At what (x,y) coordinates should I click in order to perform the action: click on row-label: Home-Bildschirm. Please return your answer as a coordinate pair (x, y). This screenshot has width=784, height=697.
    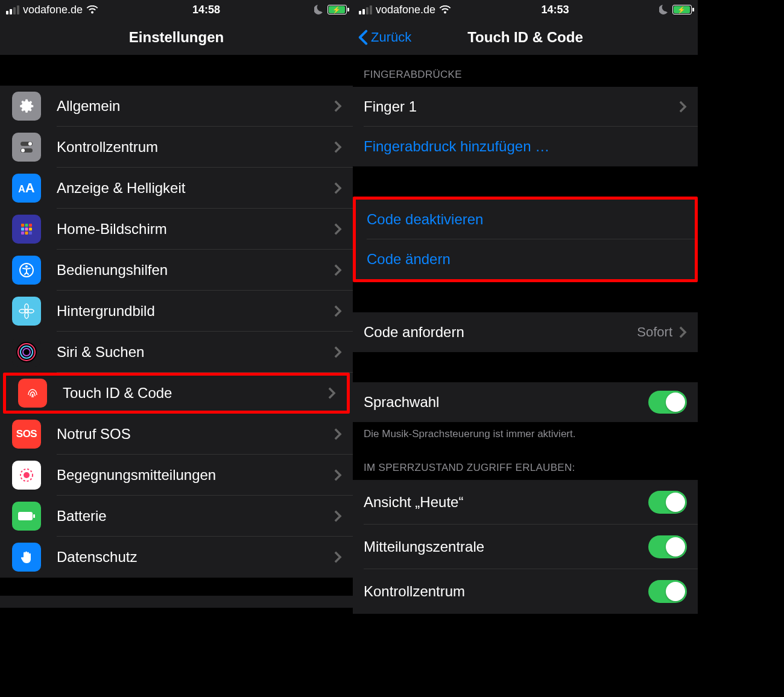
    Looking at the image, I should click on (195, 229).